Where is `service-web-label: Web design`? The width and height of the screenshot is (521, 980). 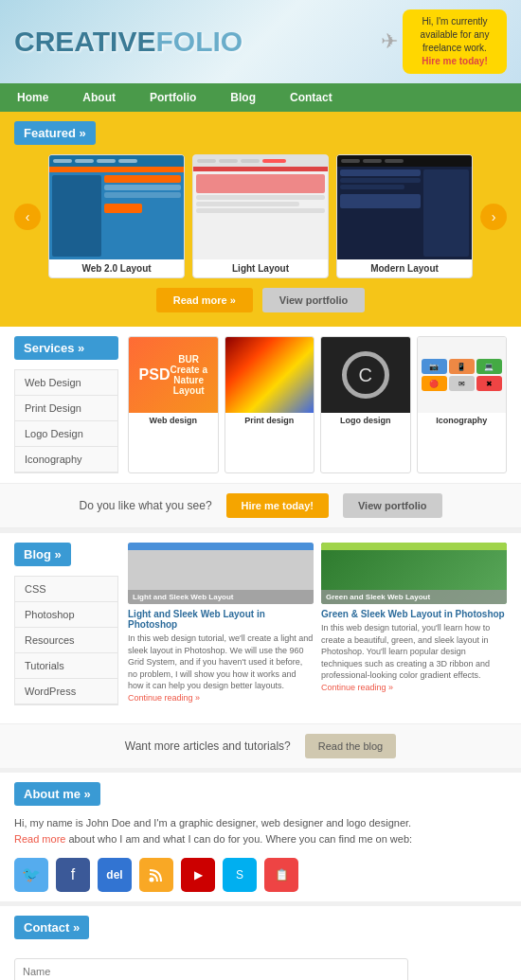 service-web-label: Web design is located at coordinates (173, 420).